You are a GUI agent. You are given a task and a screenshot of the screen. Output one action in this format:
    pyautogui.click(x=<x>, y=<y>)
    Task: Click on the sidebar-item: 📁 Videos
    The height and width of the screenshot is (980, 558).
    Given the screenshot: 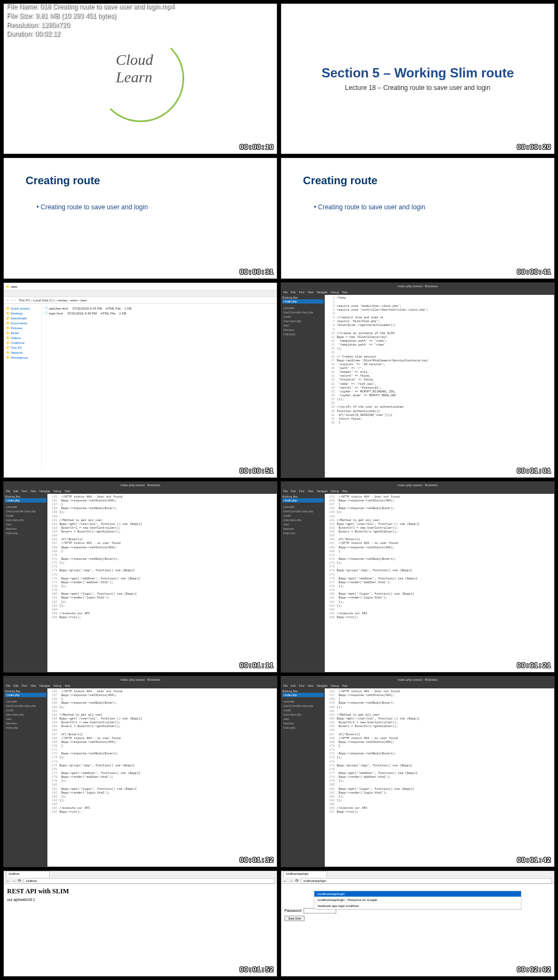 What is the action you would take?
    pyautogui.click(x=23, y=338)
    